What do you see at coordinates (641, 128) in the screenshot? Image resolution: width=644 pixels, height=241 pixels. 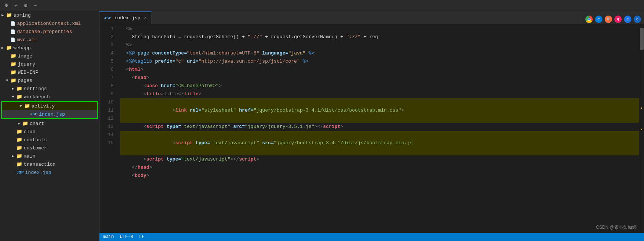 I see `scrollbar` at bounding box center [641, 128].